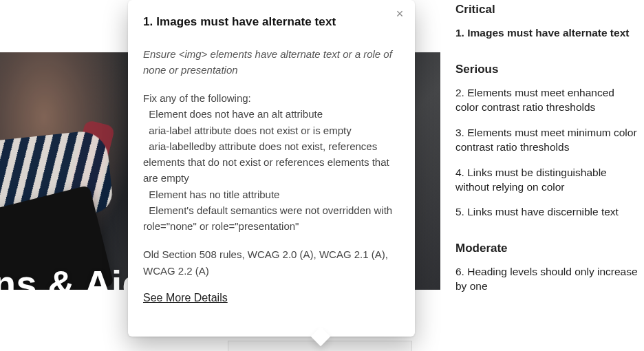 The image size is (644, 351). Describe the element at coordinates (547, 140) in the screenshot. I see `issue-list-item: 3. Elements must meet minimum color cont…` at that location.